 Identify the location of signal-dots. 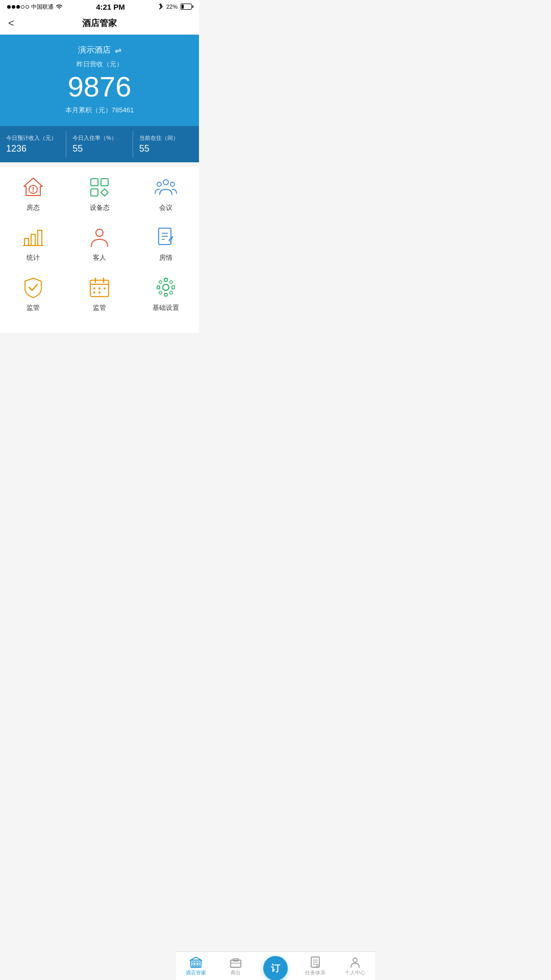
(18, 7).